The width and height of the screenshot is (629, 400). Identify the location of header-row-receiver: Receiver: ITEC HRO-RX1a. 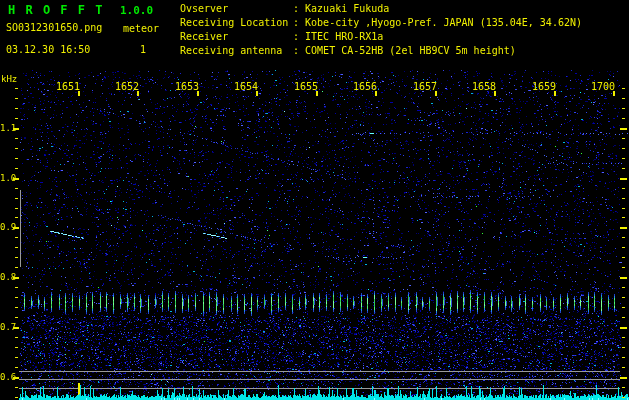
(282, 36).